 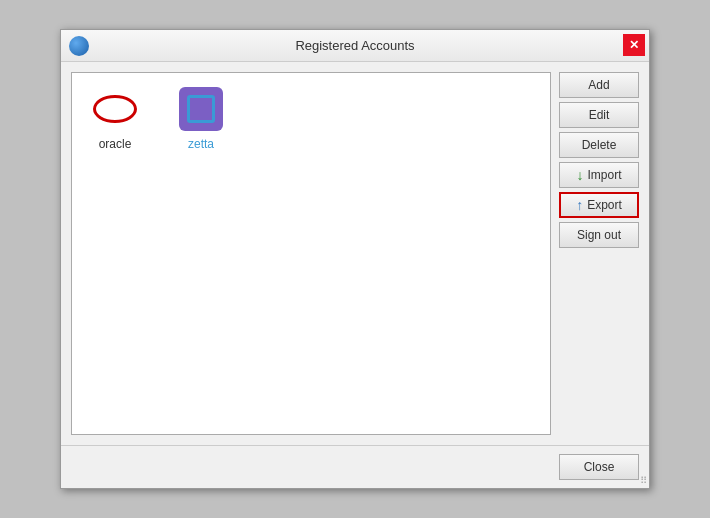 I want to click on app-icon, so click(x=79, y=46).